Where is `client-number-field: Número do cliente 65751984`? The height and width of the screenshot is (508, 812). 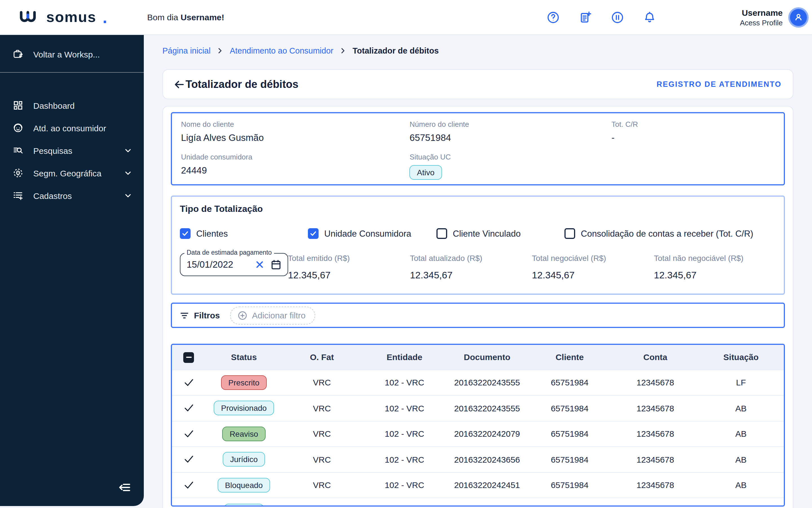 client-number-field: Número do cliente 65751984 is located at coordinates (510, 132).